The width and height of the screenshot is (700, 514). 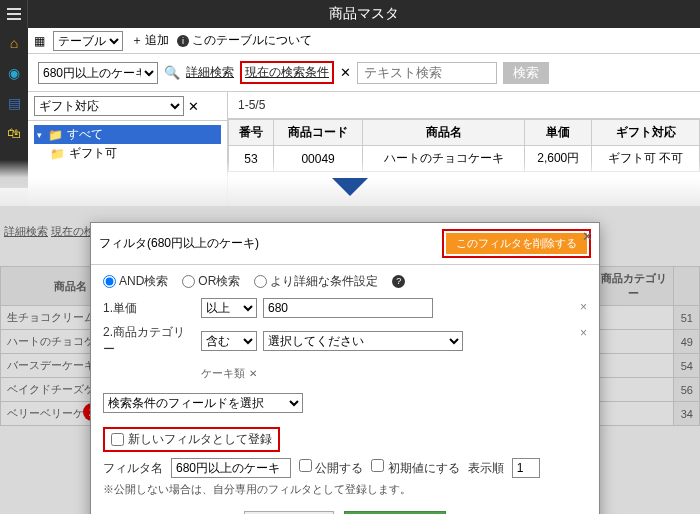 I want to click on text-search-input, so click(x=427, y=73).